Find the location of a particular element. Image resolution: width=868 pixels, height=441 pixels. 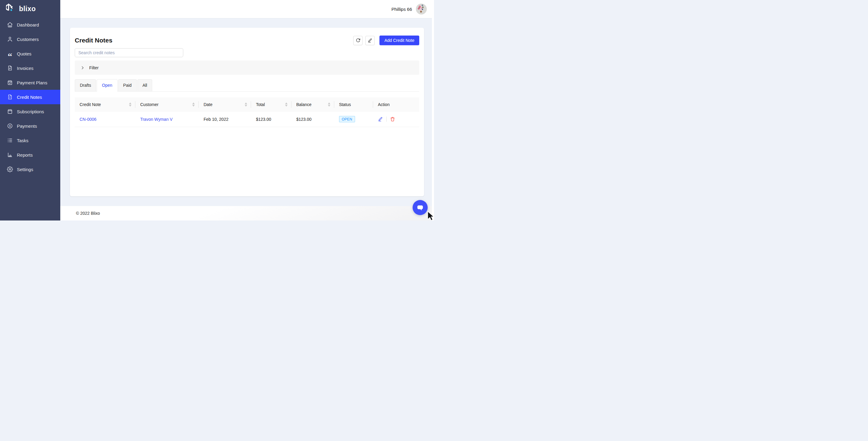

trash-icon is located at coordinates (393, 119).